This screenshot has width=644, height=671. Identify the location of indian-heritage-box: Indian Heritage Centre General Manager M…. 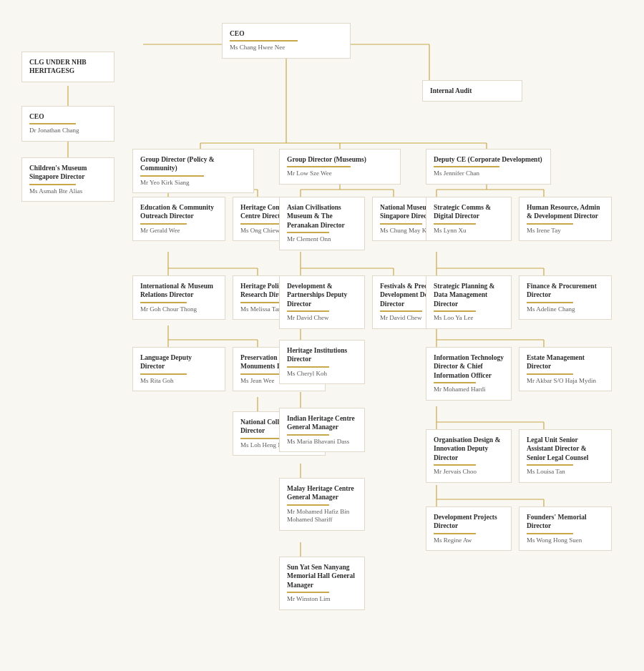
(322, 430).